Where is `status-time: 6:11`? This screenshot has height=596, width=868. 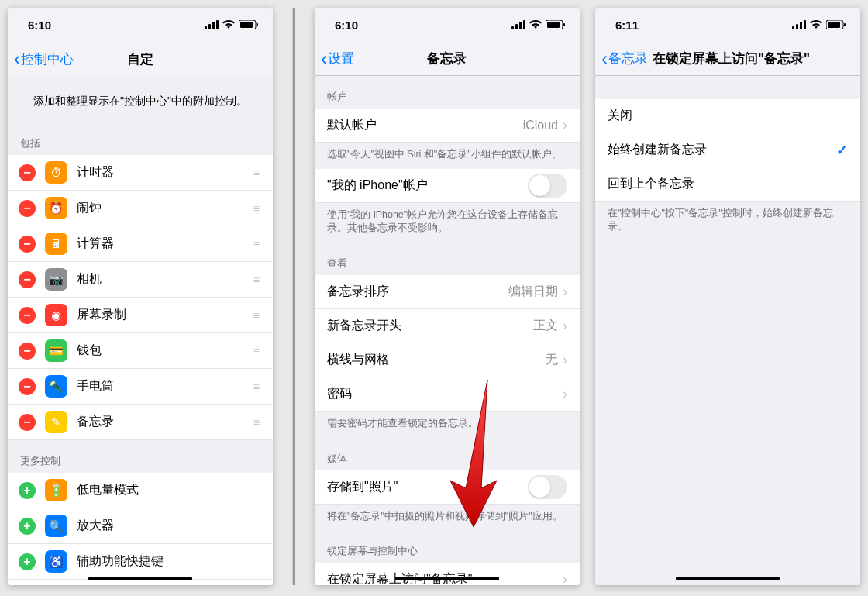 status-time: 6:11 is located at coordinates (627, 25).